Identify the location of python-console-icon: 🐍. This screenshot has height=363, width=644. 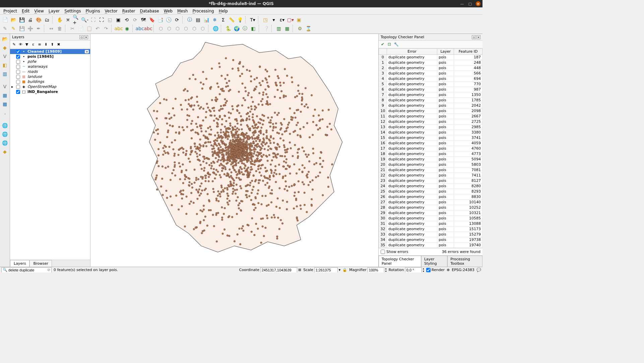
(228, 29).